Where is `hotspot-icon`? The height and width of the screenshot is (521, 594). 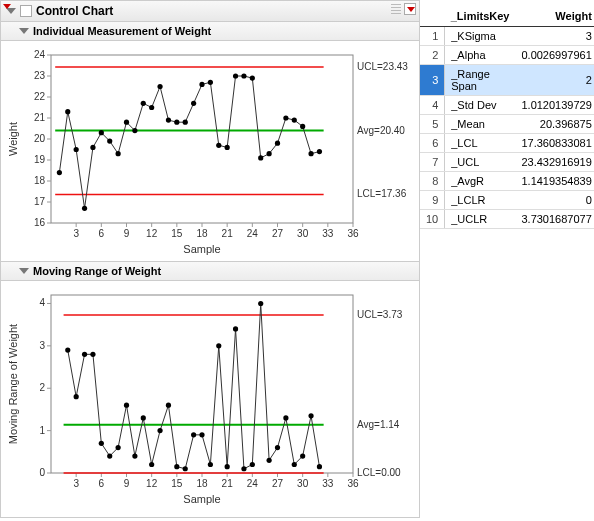
hotspot-icon is located at coordinates (26, 11).